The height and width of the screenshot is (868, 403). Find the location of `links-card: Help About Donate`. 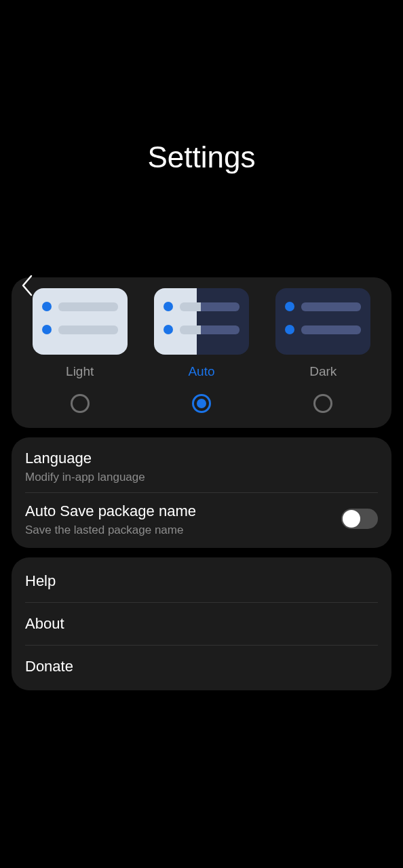

links-card: Help About Donate is located at coordinates (202, 624).